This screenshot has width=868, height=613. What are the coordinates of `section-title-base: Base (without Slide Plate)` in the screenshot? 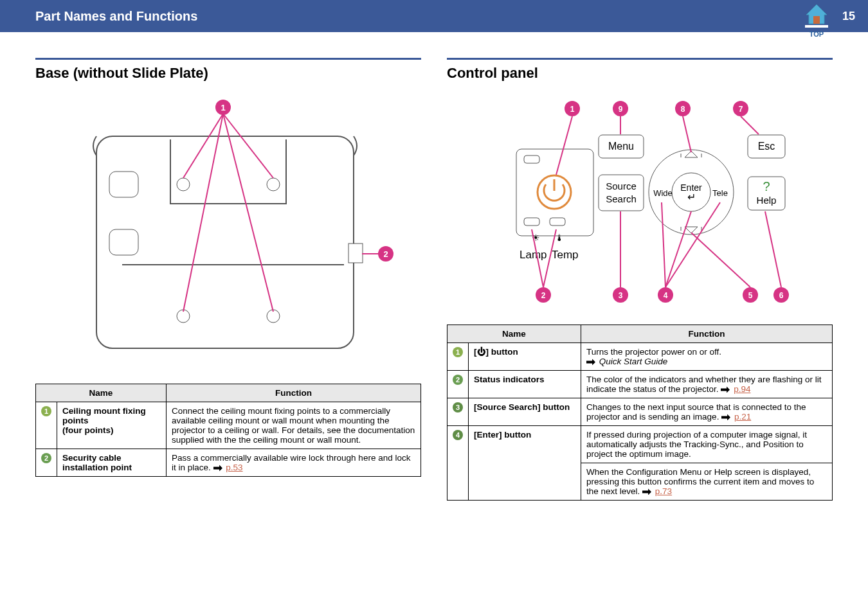 It's located at (228, 73).